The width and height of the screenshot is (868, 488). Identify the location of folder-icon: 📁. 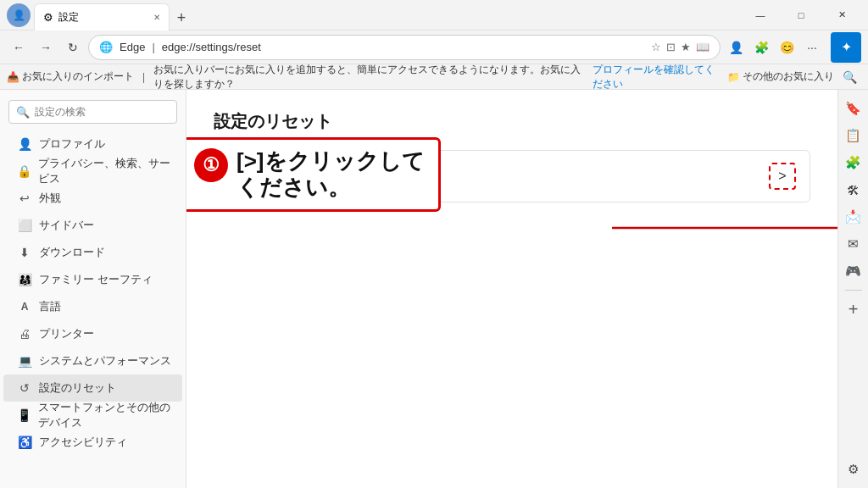
(734, 77).